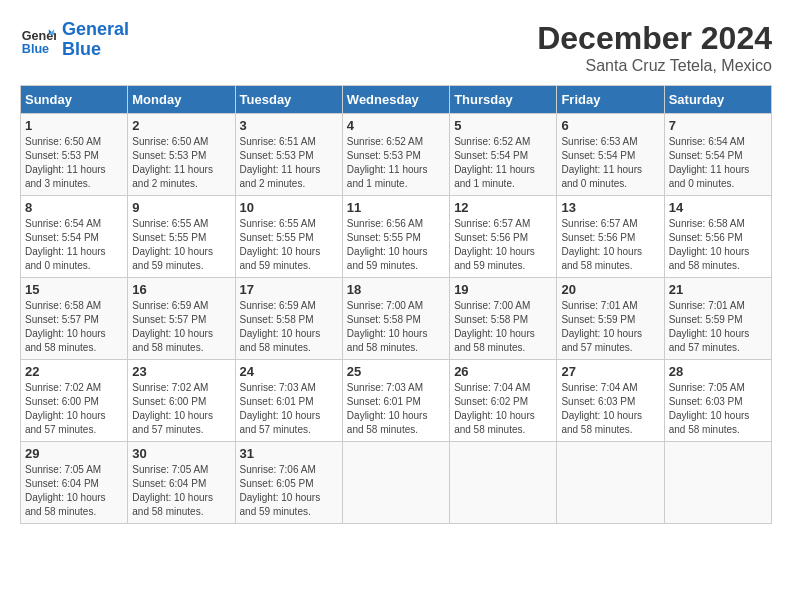 The image size is (792, 612). Describe the element at coordinates (718, 245) in the screenshot. I see `day-info: Sunrise: 6:58 AM Sunset: 5:56 PM Dayligh…` at that location.